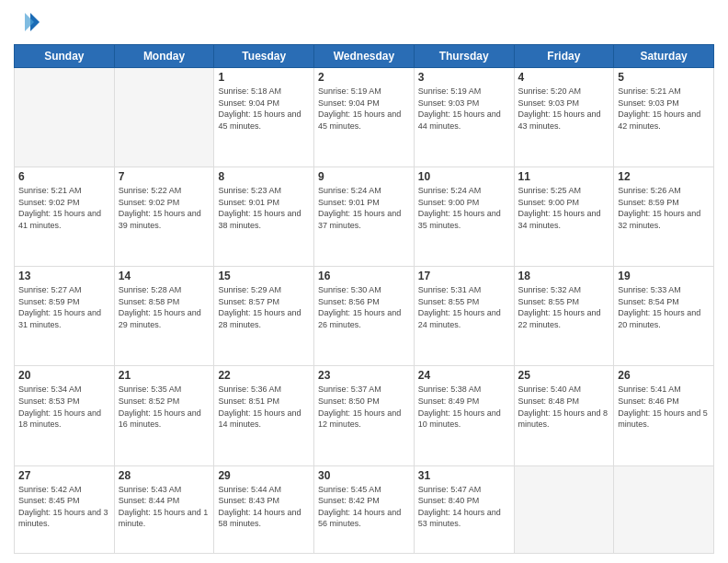 The width and height of the screenshot is (728, 563). Describe the element at coordinates (564, 407) in the screenshot. I see `day-info: Sunrise: 5:40 AM Sunset: 8:48 PM Dayligh…` at that location.